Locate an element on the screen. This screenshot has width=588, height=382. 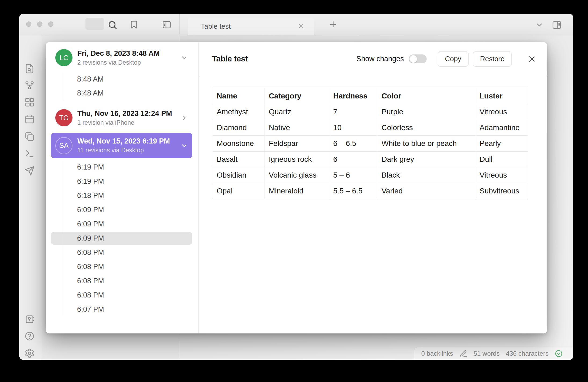
revision-time: 6:18 PM is located at coordinates (122, 196).